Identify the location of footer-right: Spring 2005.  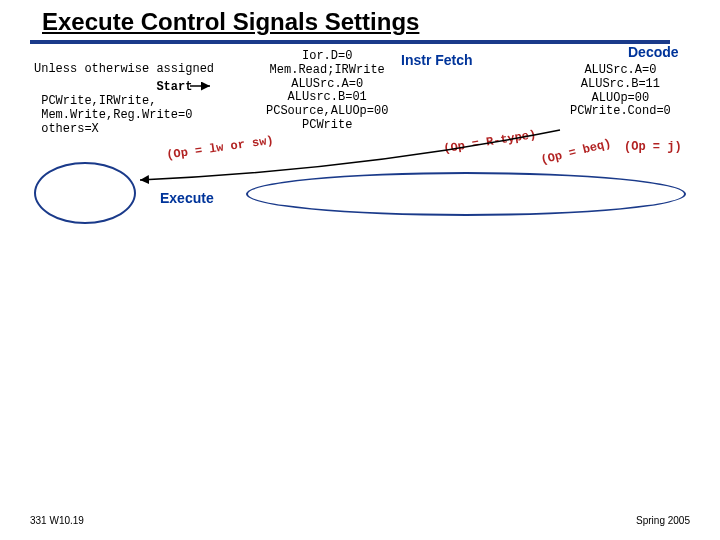
(663, 520).